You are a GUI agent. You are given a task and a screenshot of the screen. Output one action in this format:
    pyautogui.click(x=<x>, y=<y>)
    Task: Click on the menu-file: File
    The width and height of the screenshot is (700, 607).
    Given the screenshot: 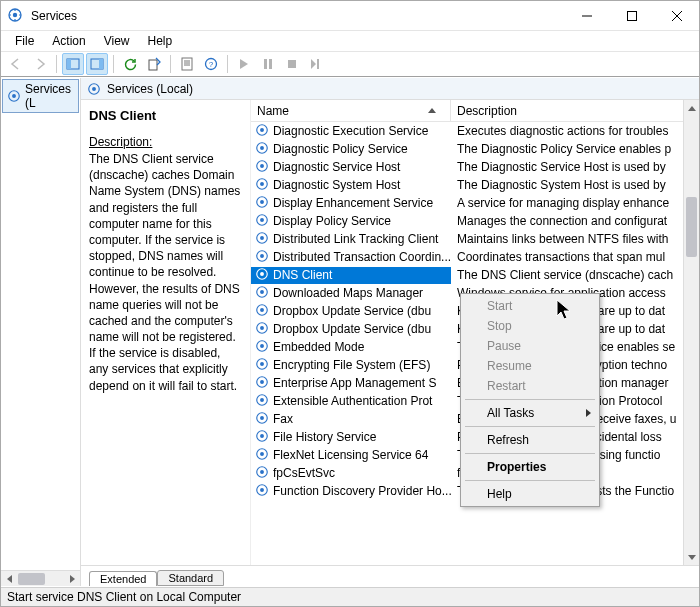 What is the action you would take?
    pyautogui.click(x=24, y=41)
    